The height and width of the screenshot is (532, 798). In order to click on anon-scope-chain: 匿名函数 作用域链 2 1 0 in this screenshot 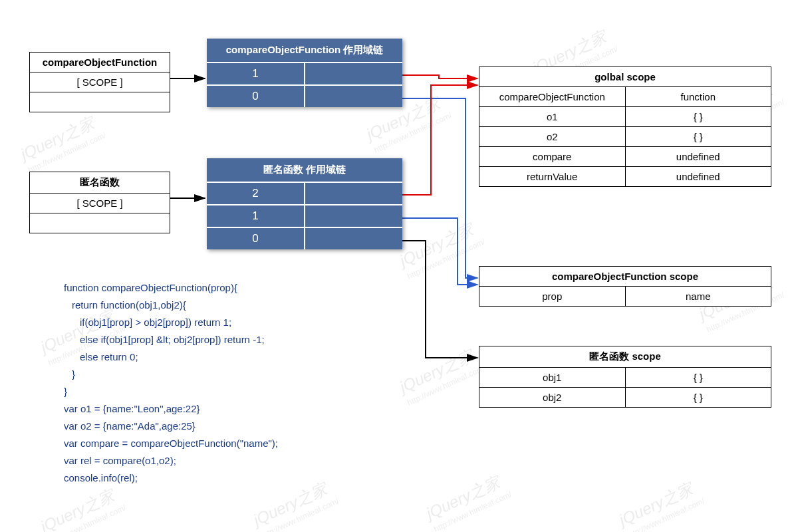, I will do `click(305, 203)`.